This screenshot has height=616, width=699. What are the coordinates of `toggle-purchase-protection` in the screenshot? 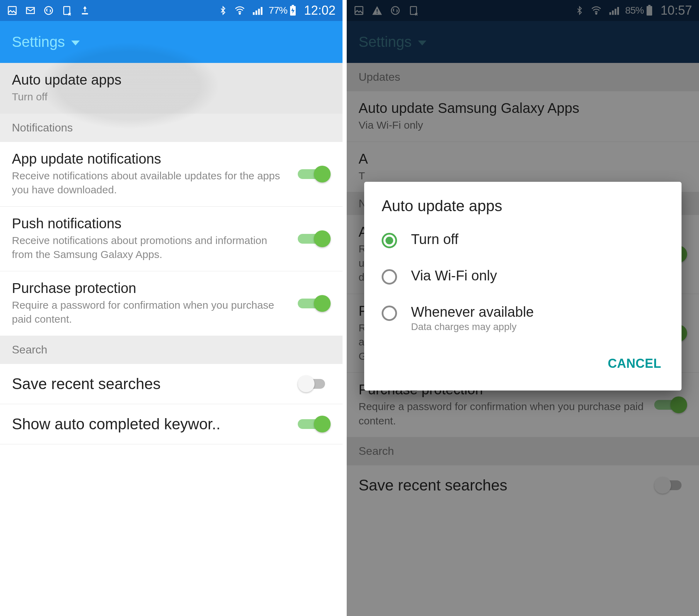 It's located at (314, 303).